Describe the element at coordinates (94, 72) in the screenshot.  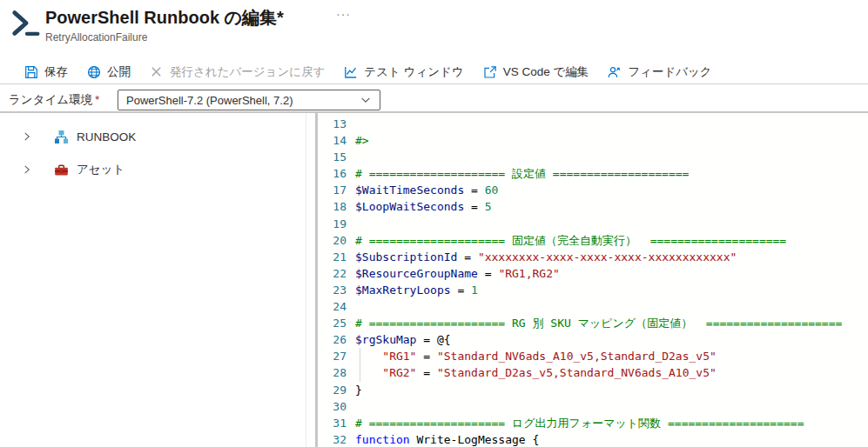
I see `globe-icon` at that location.